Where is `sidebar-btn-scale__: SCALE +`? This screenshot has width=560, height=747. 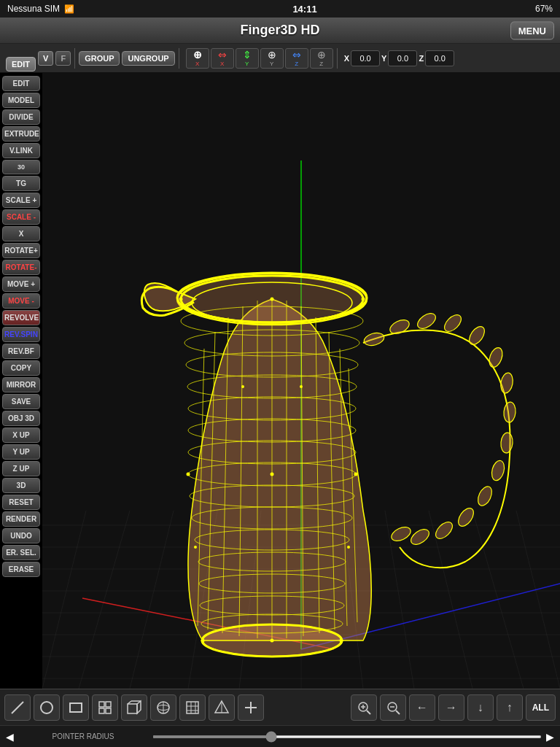 sidebar-btn-scale__: SCALE + is located at coordinates (21, 200).